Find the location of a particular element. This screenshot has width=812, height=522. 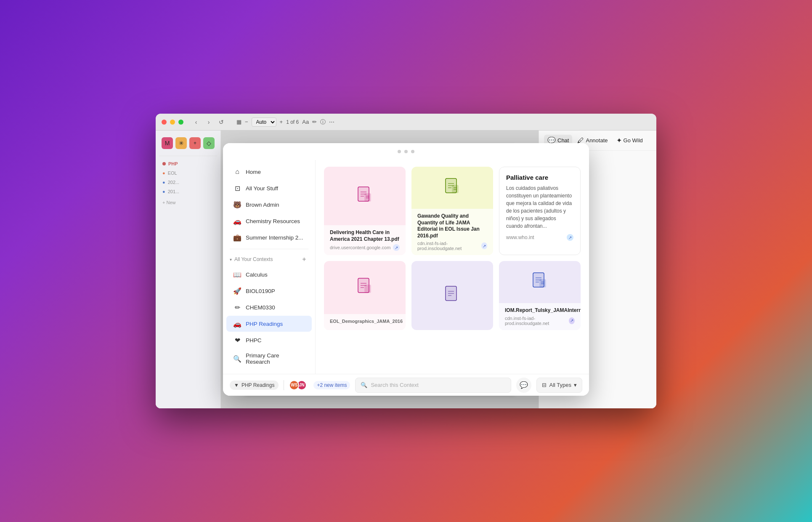

card-5-icon-area is located at coordinates (452, 296).